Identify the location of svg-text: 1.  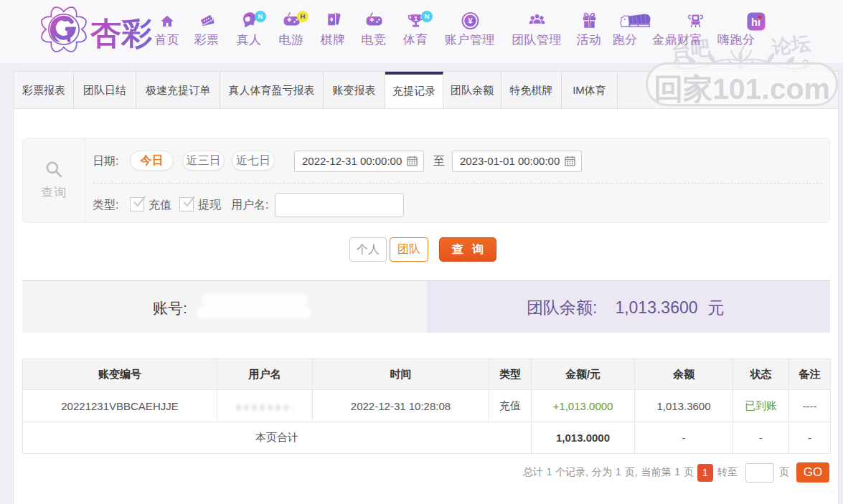
(415, 19).